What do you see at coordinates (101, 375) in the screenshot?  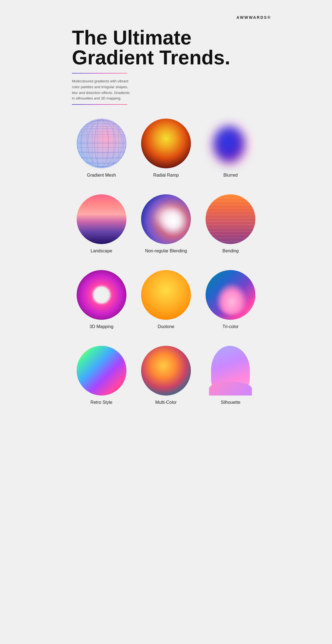 I see `list-item: Retro Style` at bounding box center [101, 375].